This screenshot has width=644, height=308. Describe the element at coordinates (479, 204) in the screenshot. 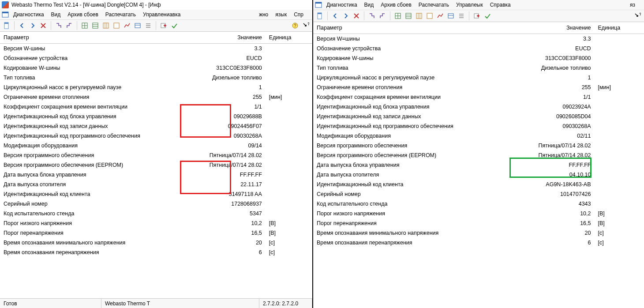

I see `table-row: Код испытательного стенда4343` at that location.